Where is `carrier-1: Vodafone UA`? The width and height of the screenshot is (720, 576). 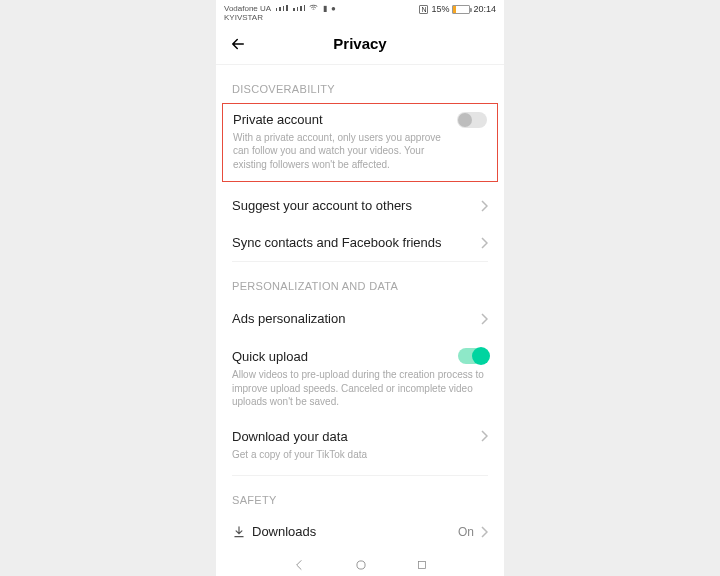
carrier-1: Vodafone UA is located at coordinates (248, 8).